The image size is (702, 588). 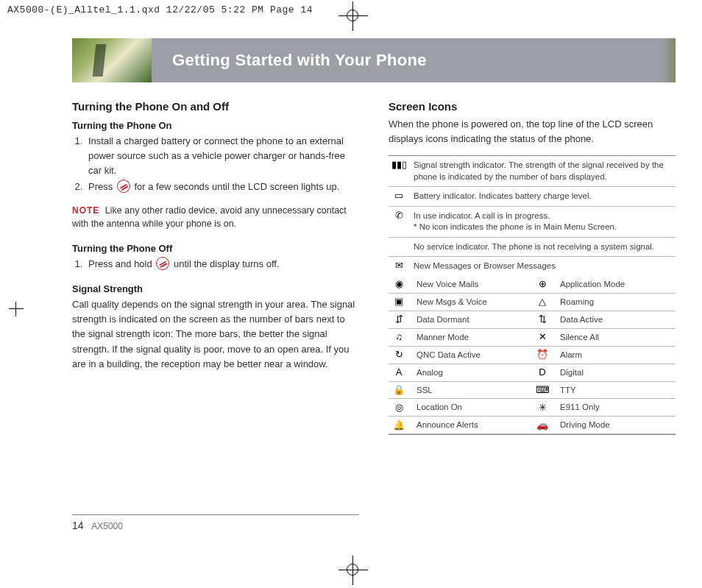 What do you see at coordinates (532, 320) in the screenshot?
I see `icon-row: ⇵Data Dormant⇅Data Active` at bounding box center [532, 320].